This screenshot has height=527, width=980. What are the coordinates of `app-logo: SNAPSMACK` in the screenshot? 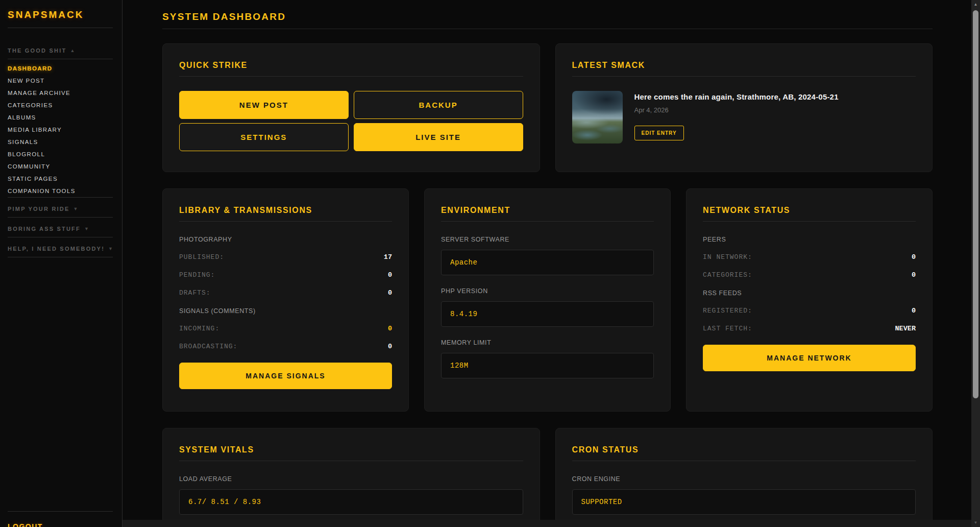 It's located at (60, 15).